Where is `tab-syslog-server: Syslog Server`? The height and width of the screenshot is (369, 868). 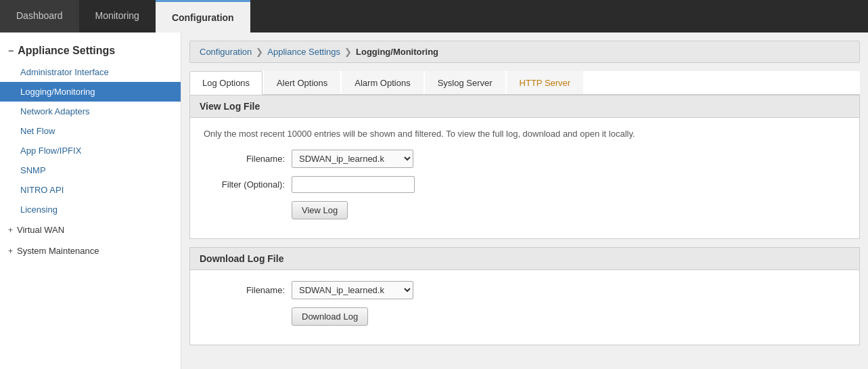 tab-syslog-server: Syslog Server is located at coordinates (465, 83).